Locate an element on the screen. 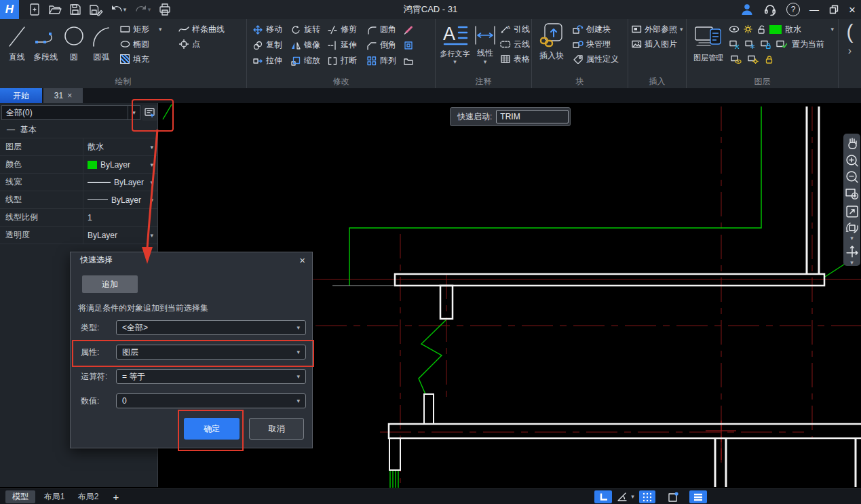 This screenshot has height=504, width=861. dialog-close-icon: × is located at coordinates (303, 260).